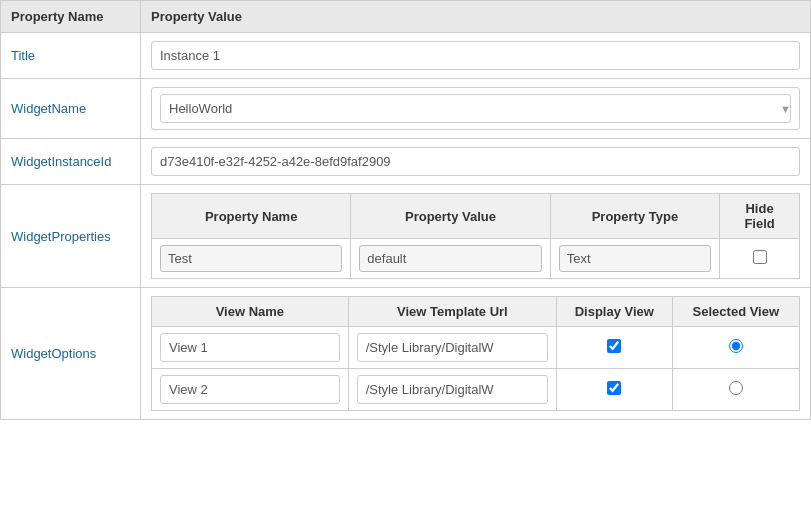  What do you see at coordinates (476, 109) in the screenshot?
I see `widget-name-value-cell: HelloWorld ▼` at bounding box center [476, 109].